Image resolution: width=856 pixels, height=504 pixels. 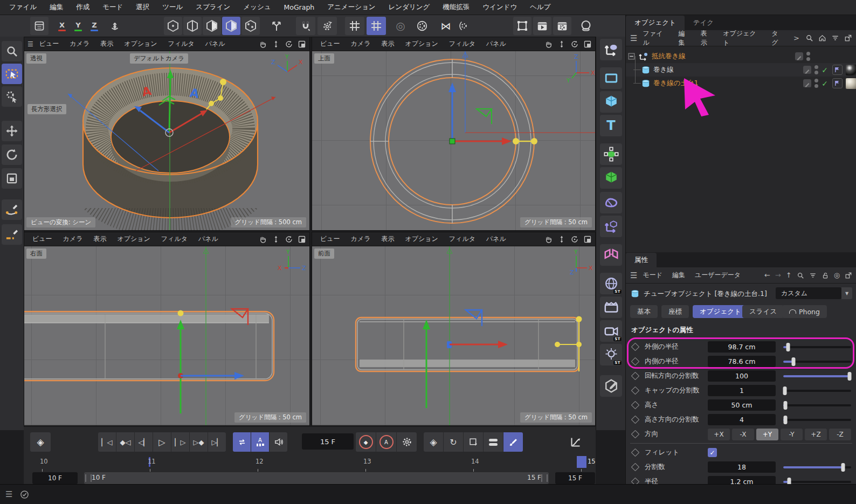 What do you see at coordinates (838, 70) in the screenshot?
I see `phong-tag-icon` at bounding box center [838, 70].